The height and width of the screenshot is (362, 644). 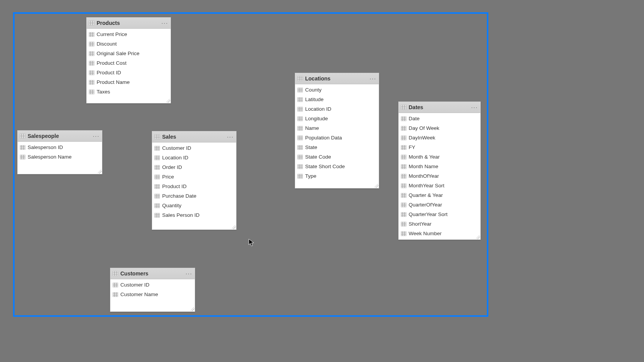 I want to click on field-row: Date, so click(x=439, y=119).